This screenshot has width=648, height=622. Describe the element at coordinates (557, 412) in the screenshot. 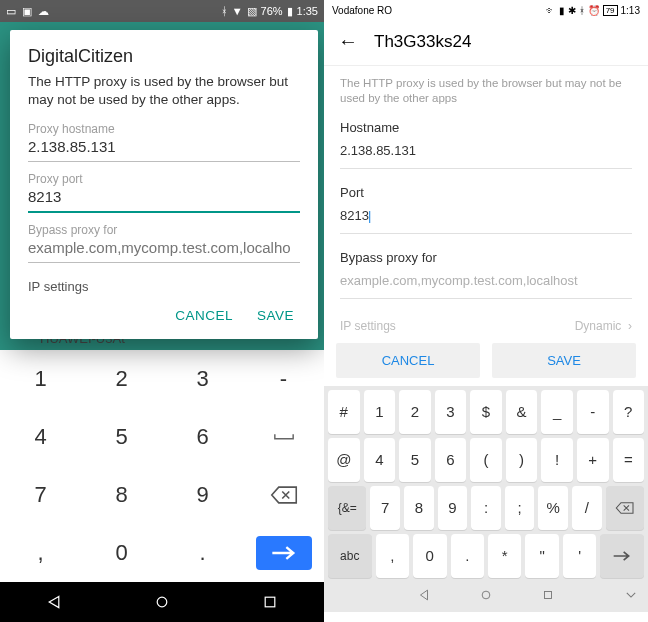

I see `key-underscore: _` at that location.